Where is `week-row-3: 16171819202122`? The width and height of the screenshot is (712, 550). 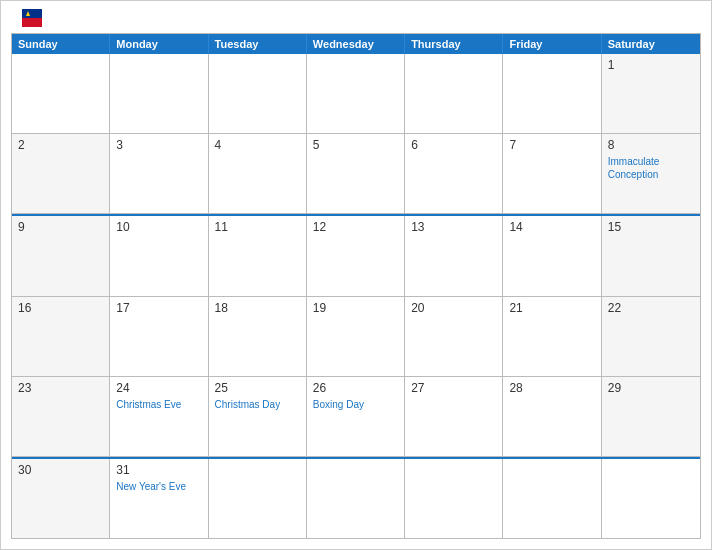 week-row-3: 16171819202122 is located at coordinates (356, 337).